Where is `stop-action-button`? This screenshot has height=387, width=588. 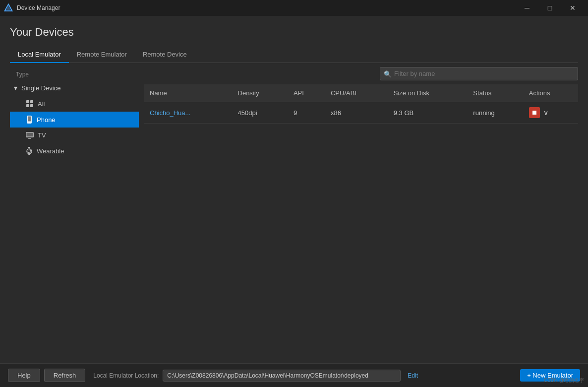
stop-action-button is located at coordinates (534, 113).